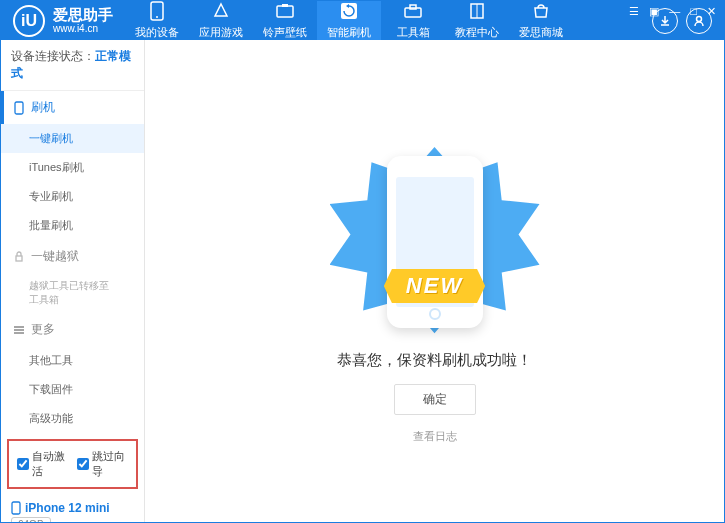  What do you see at coordinates (72, 360) in the screenshot?
I see `sidebar-item-other: 其他工具` at bounding box center [72, 360].